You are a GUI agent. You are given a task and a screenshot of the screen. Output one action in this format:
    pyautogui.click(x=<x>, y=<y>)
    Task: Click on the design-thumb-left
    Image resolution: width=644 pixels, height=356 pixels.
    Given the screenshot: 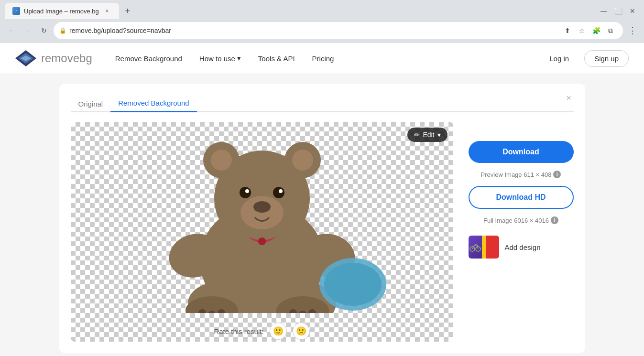 What is the action you would take?
    pyautogui.click(x=475, y=247)
    